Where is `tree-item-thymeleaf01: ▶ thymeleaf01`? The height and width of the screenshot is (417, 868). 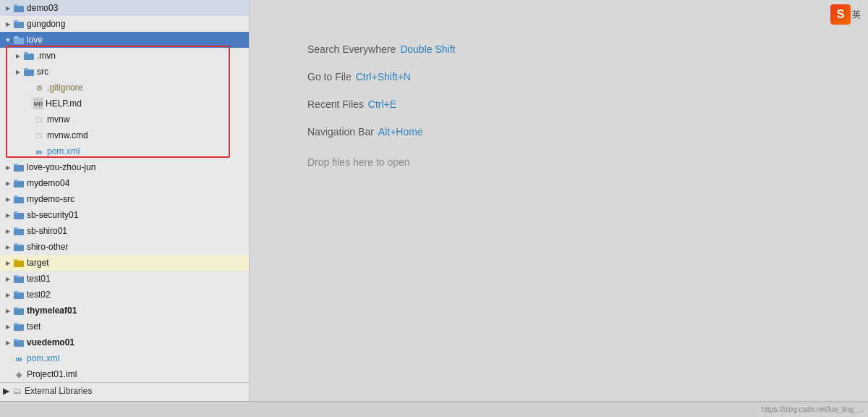 tree-item-thymeleaf01: ▶ thymeleaf01 is located at coordinates (124, 311).